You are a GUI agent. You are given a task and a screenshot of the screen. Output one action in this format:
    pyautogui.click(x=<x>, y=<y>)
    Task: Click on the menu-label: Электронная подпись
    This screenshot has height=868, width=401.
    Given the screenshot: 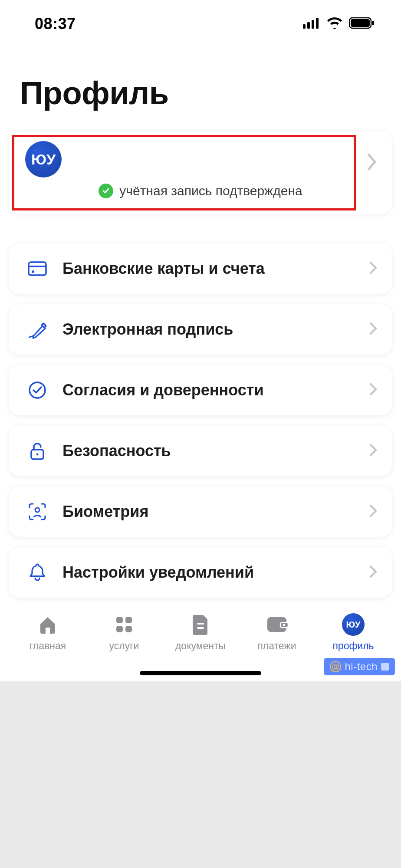 What is the action you would take?
    pyautogui.click(x=208, y=329)
    